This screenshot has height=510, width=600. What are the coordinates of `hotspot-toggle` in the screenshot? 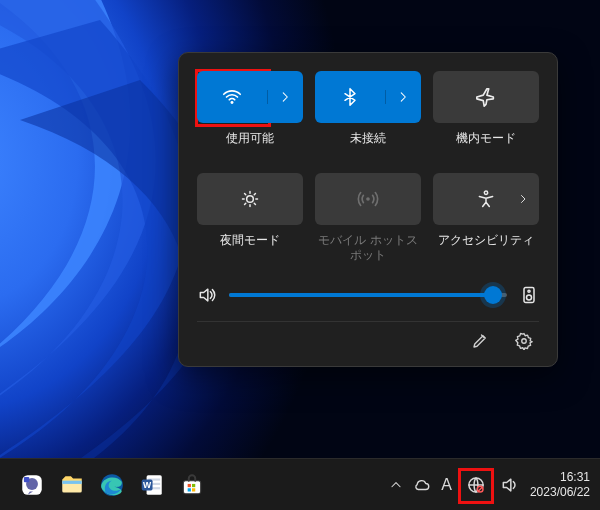 It's located at (368, 199).